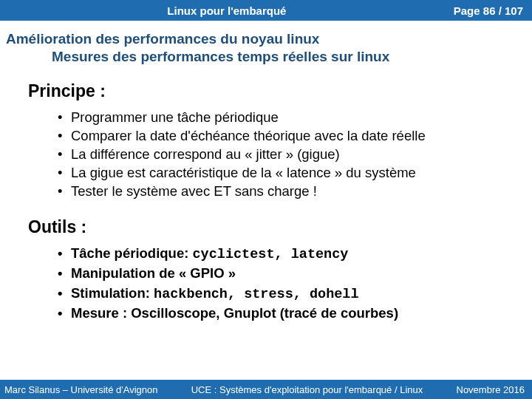 This screenshot has height=399, width=532. What do you see at coordinates (227, 10) in the screenshot?
I see `slide-title: Linux pour l'embarqué` at bounding box center [227, 10].